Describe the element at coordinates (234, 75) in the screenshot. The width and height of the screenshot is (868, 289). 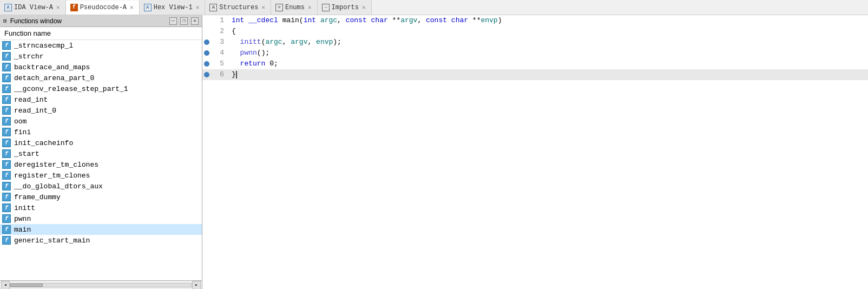
I see `close-brace: }` at that location.